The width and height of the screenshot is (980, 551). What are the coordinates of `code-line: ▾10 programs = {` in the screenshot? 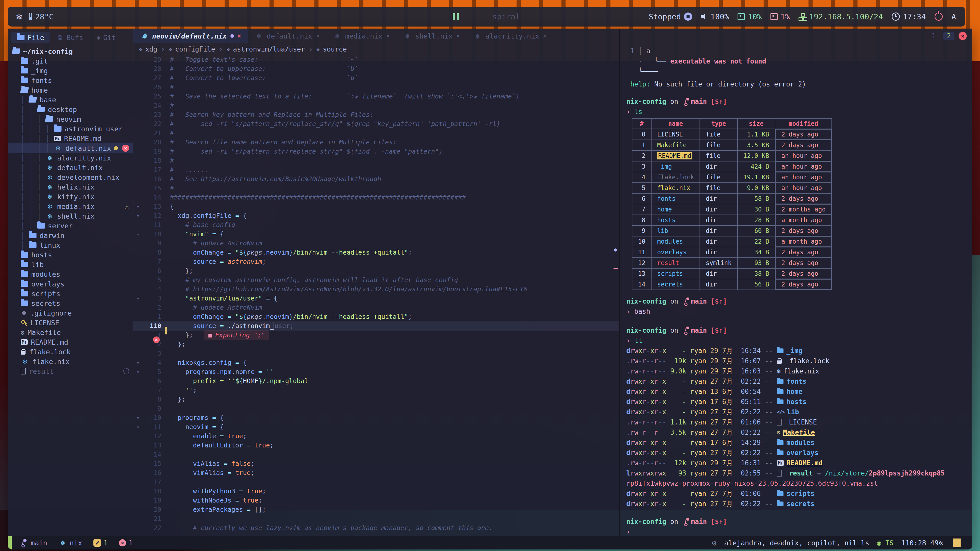 It's located at (376, 418).